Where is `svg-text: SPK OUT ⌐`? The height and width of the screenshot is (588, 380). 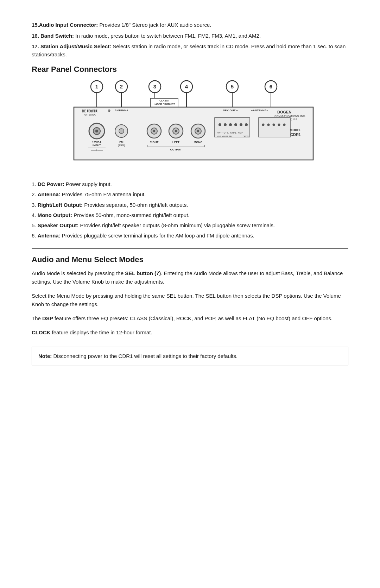 svg-text: SPK OUT ⌐ is located at coordinates (231, 111).